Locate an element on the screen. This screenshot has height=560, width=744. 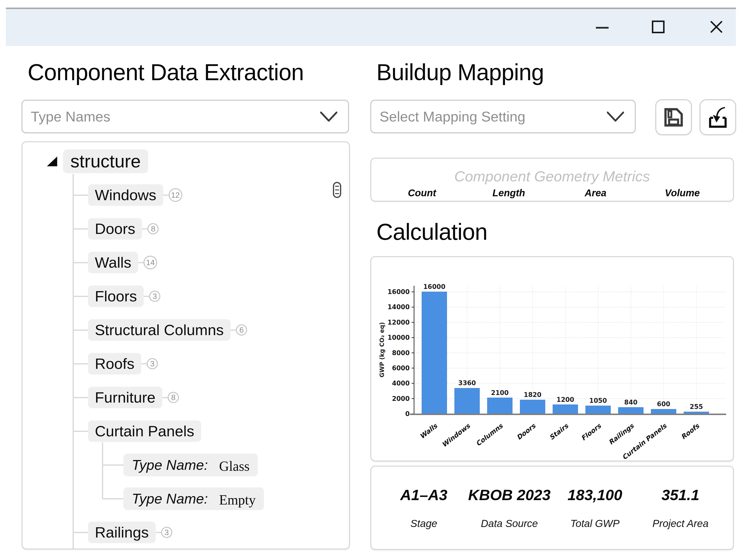
tree-item-label: Railings is located at coordinates (122, 532).